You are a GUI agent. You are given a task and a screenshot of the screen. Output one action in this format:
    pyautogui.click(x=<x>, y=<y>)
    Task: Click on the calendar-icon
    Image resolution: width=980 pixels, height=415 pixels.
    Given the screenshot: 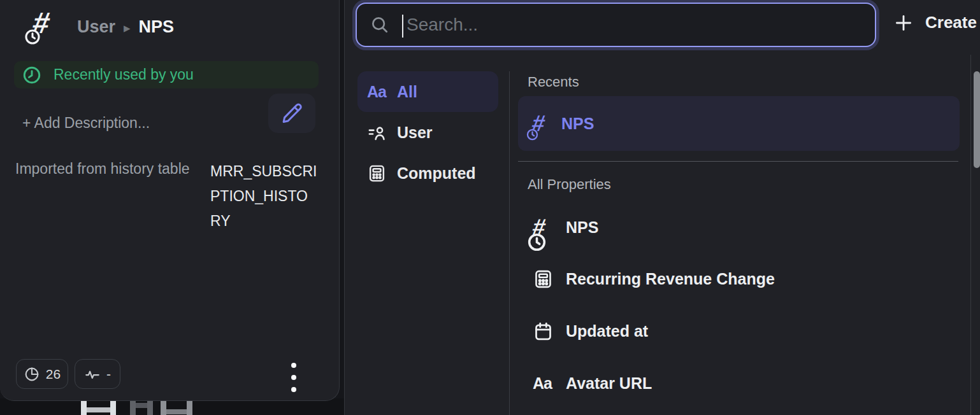 What is the action you would take?
    pyautogui.click(x=543, y=331)
    